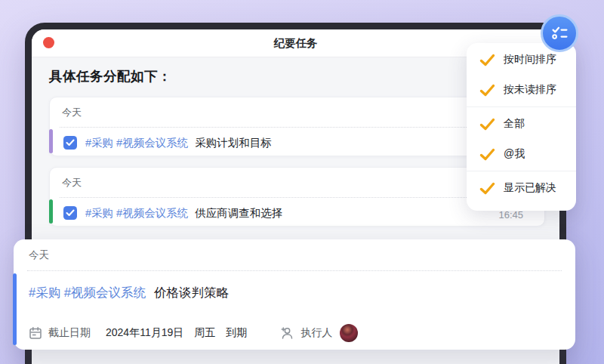  Describe the element at coordinates (192, 293) in the screenshot. I see `task-title: 价格谈判策略` at that location.